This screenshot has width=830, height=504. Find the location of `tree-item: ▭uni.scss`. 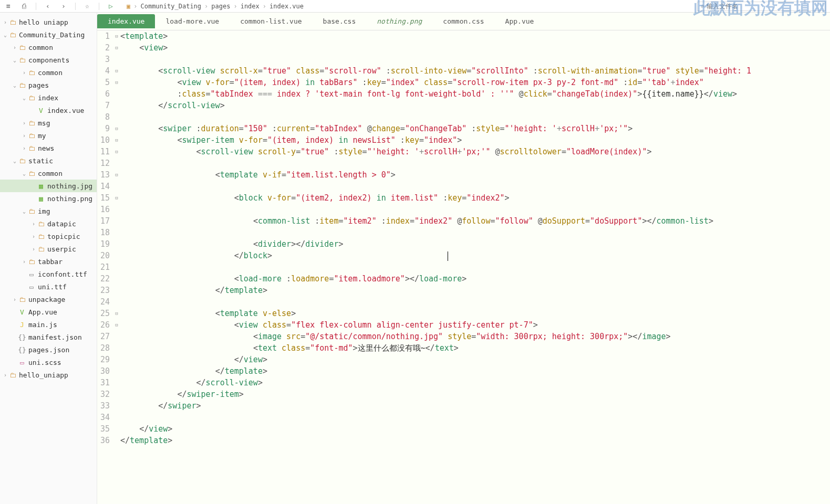

tree-item: ▭uni.scss is located at coordinates (48, 362).